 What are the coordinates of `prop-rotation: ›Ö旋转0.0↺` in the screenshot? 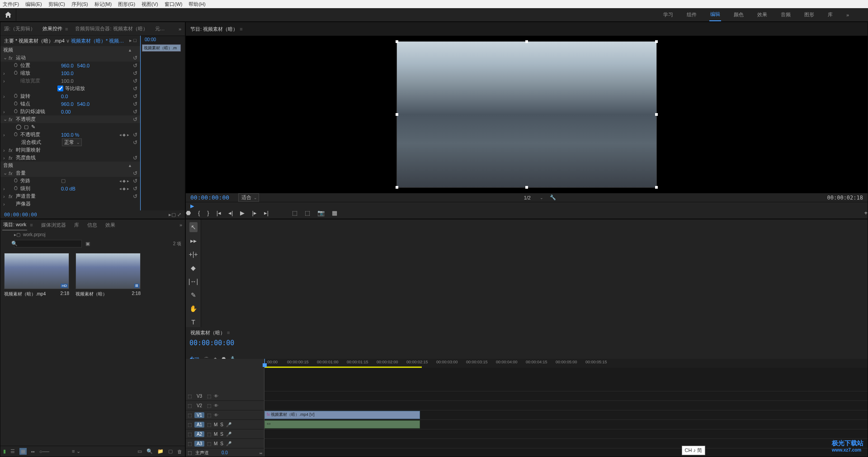 It's located at (71, 96).